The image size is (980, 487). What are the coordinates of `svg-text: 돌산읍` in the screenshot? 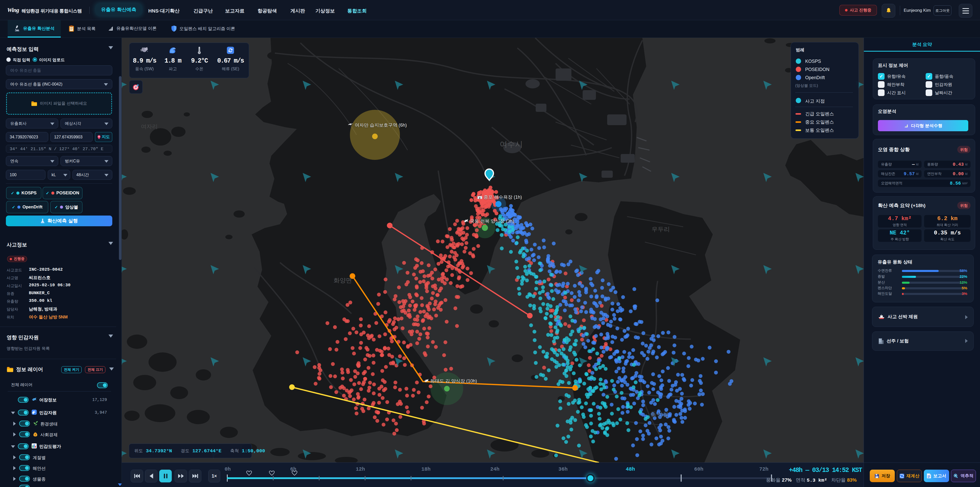 It's located at (660, 414).